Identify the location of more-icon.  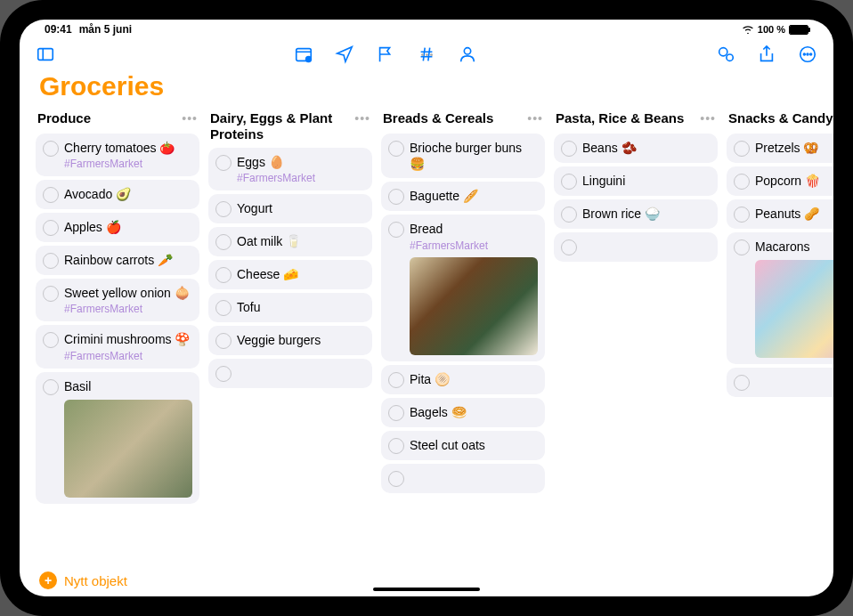
(808, 54).